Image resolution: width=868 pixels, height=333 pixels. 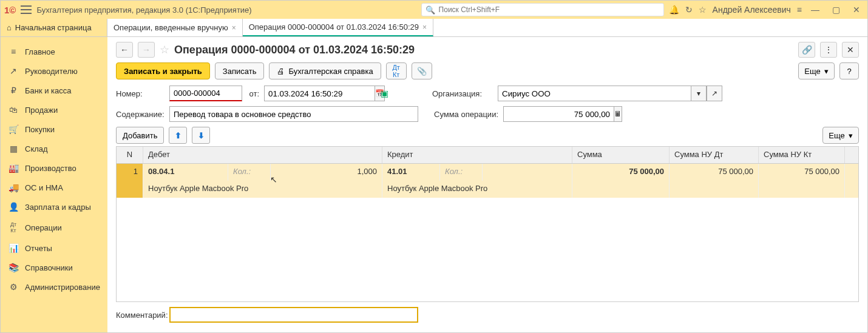 I want to click on sum-field: 🖩, so click(x=552, y=114).